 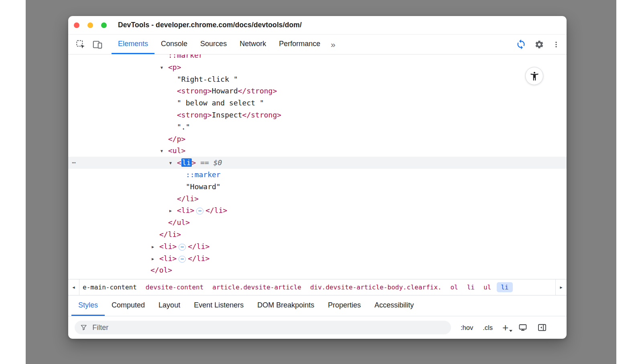 I want to click on tab-layout: Layout, so click(x=169, y=305).